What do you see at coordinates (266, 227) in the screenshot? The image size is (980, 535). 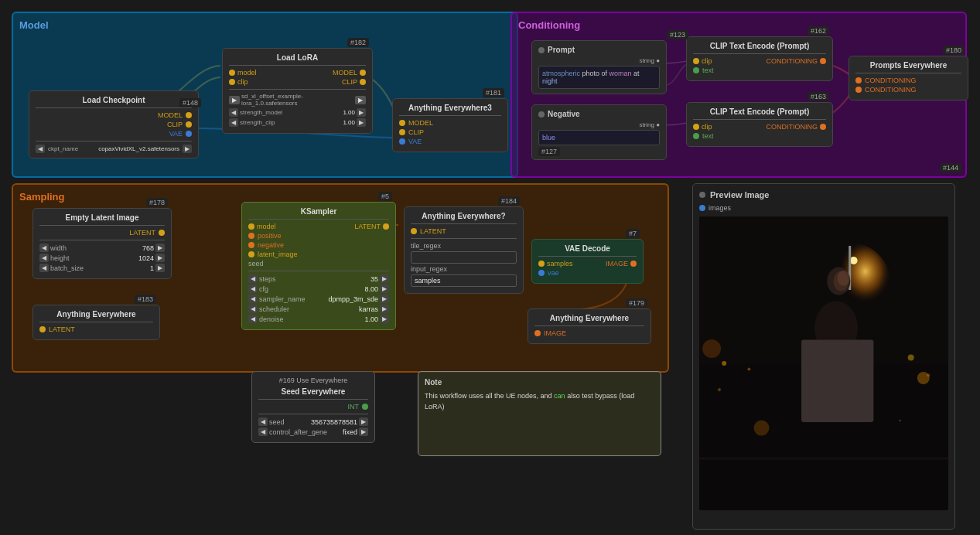 I see `ks-model-label: model` at bounding box center [266, 227].